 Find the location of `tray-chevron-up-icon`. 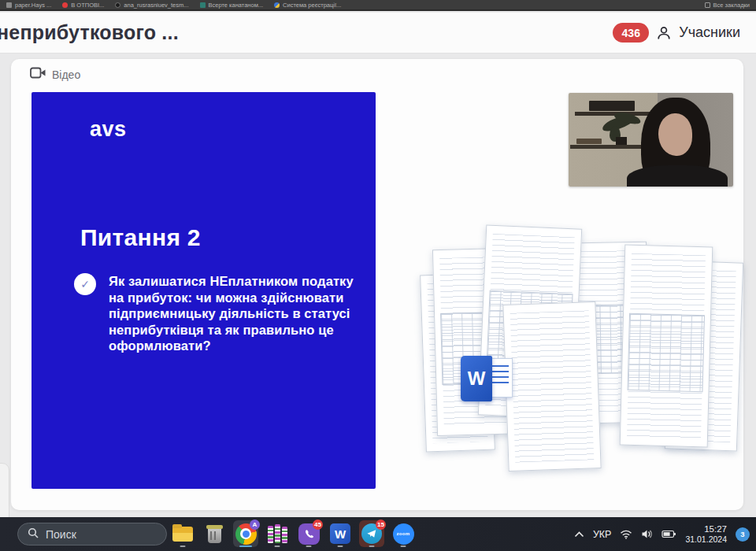

tray-chevron-up-icon is located at coordinates (580, 534).